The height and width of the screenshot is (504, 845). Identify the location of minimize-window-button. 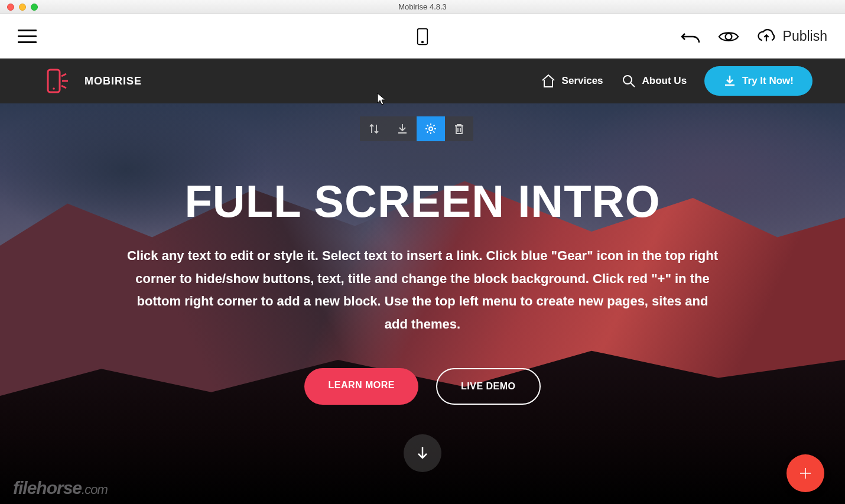
(22, 7).